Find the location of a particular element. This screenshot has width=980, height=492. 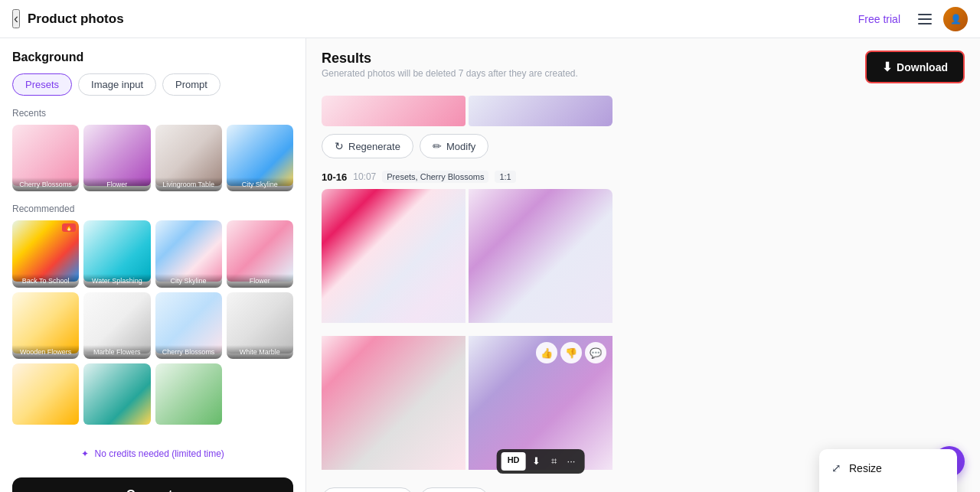

results-subtitle: Generated photos will be deleted 7 days … is located at coordinates (450, 73).